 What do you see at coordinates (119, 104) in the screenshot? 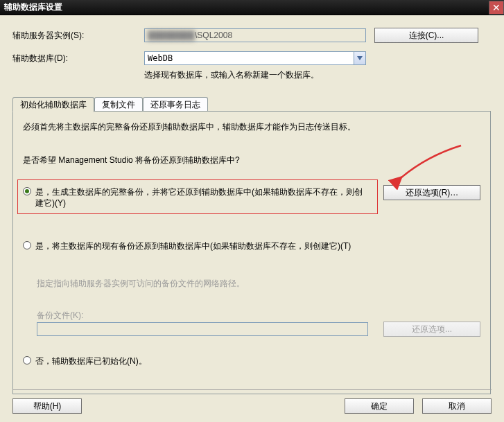
I see `tab-copy: 复制文件` at bounding box center [119, 104].